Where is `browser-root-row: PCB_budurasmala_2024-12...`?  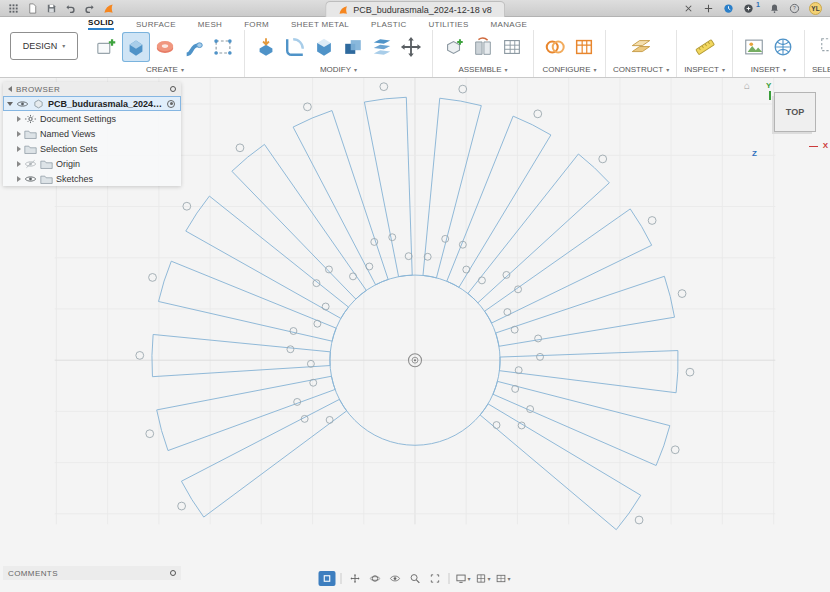 browser-root-row: PCB_budurasmala_2024-12... is located at coordinates (92, 104).